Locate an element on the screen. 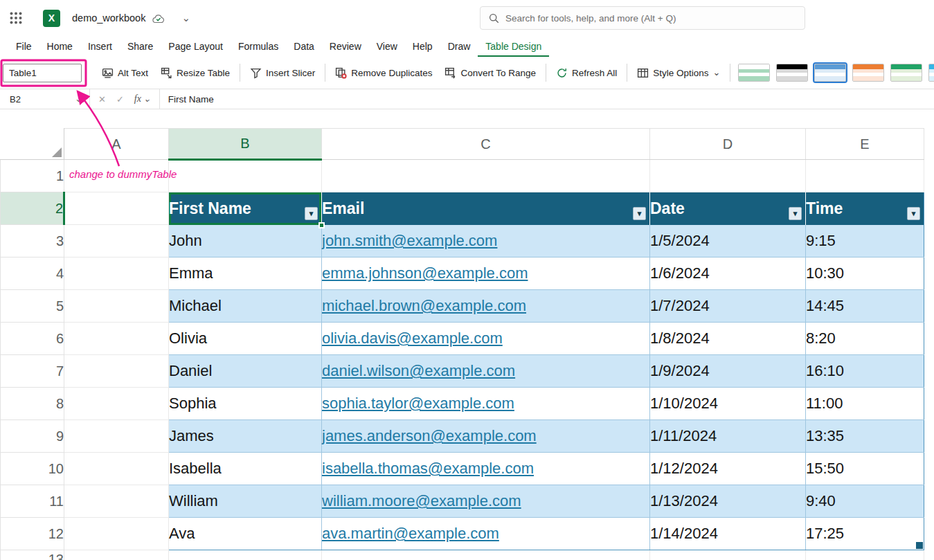 The width and height of the screenshot is (934, 560). email-link: john.smith@example.com is located at coordinates (410, 241).